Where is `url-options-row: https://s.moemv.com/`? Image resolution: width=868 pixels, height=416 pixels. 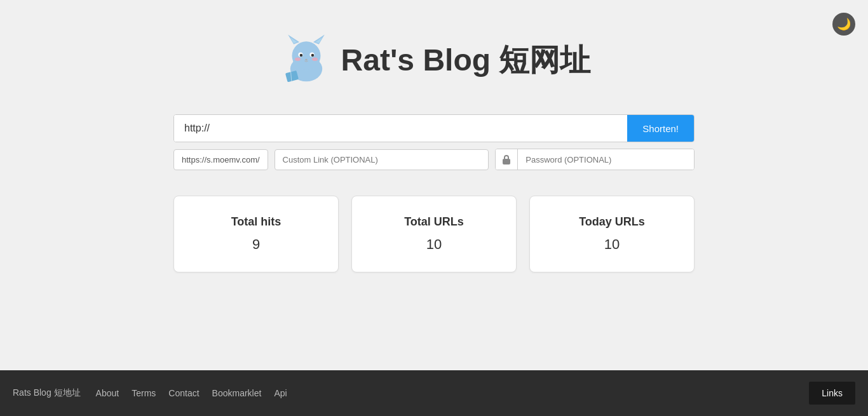
url-options-row: https://s.moemv.com/ is located at coordinates (434, 159).